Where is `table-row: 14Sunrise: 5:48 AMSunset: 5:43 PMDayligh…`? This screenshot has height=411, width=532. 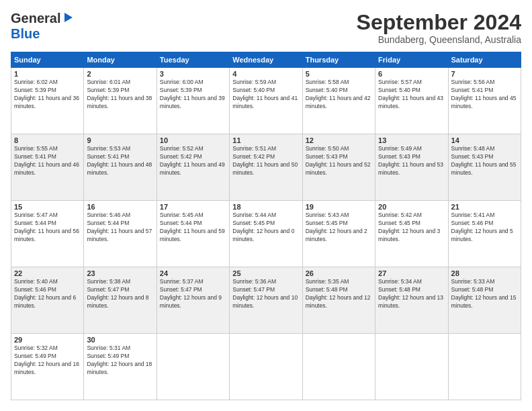
table-row: 14Sunrise: 5:48 AMSunset: 5:43 PMDayligh… is located at coordinates (484, 168).